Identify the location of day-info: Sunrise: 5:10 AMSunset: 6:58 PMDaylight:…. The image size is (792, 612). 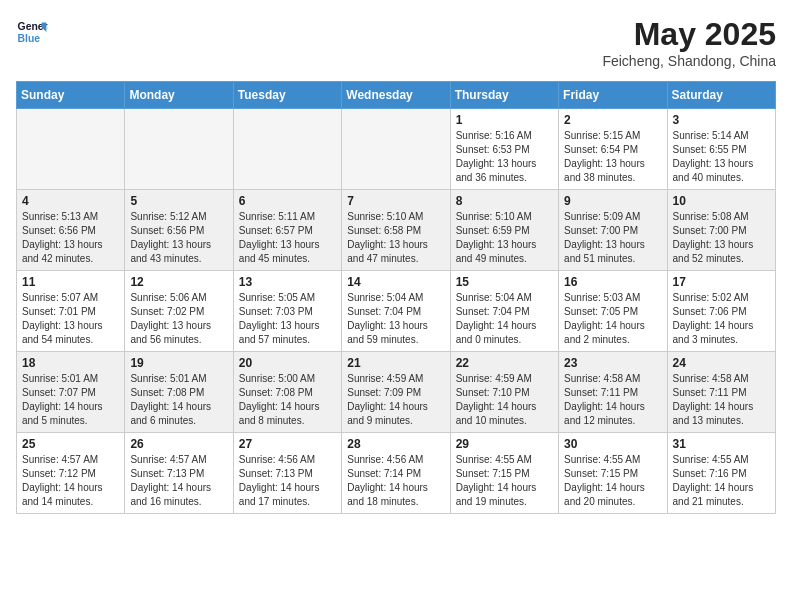
(396, 238).